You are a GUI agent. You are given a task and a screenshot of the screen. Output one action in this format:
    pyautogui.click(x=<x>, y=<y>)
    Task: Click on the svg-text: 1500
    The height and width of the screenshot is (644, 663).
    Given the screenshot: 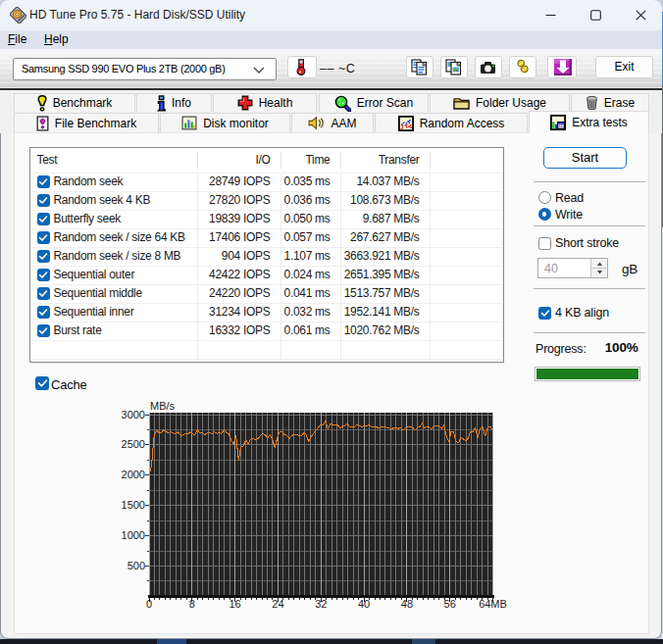 What is the action you would take?
    pyautogui.click(x=133, y=505)
    